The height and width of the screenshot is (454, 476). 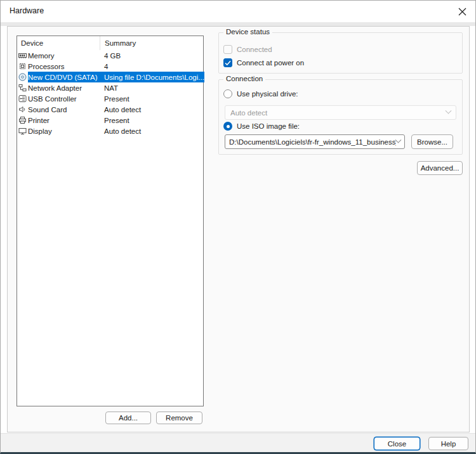 What do you see at coordinates (261, 126) in the screenshot?
I see `use-iso-image-radio: Use ISO image file:` at bounding box center [261, 126].